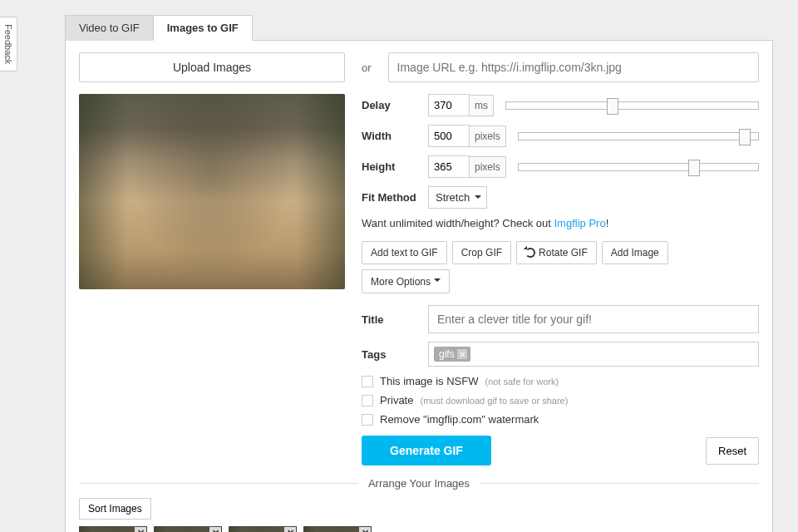 The width and height of the screenshot is (798, 532). What do you see at coordinates (632, 106) in the screenshot?
I see `delay-slider` at bounding box center [632, 106].